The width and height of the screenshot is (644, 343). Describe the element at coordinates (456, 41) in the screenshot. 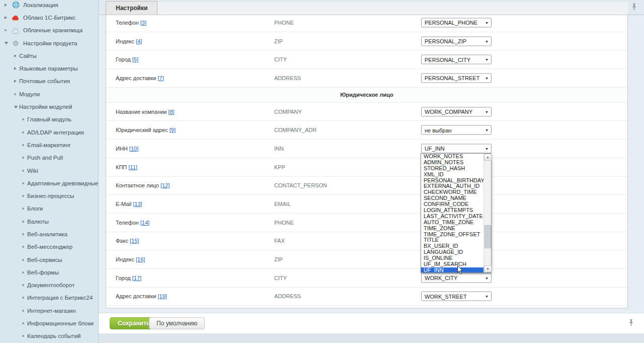

I see `mapping-select: PERSONAL_ZIP▼` at that location.